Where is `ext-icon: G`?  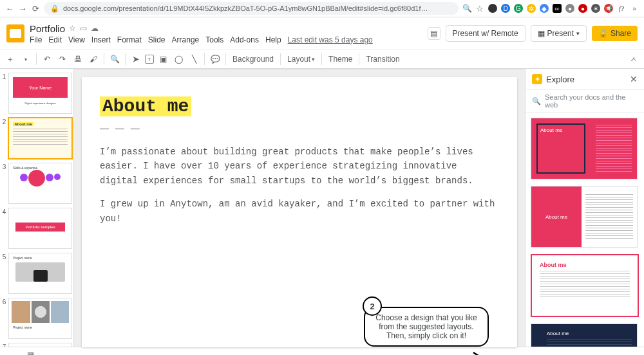 ext-icon: G is located at coordinates (518, 8).